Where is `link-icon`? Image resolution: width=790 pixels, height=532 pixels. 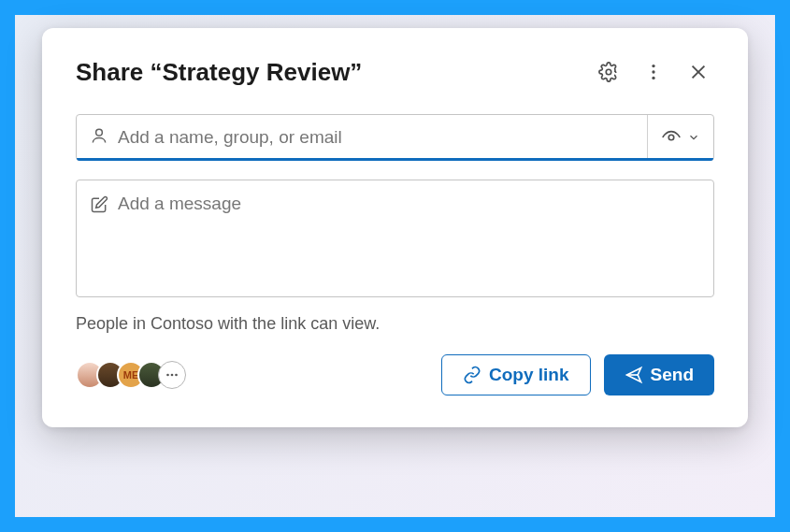 link-icon is located at coordinates (472, 375).